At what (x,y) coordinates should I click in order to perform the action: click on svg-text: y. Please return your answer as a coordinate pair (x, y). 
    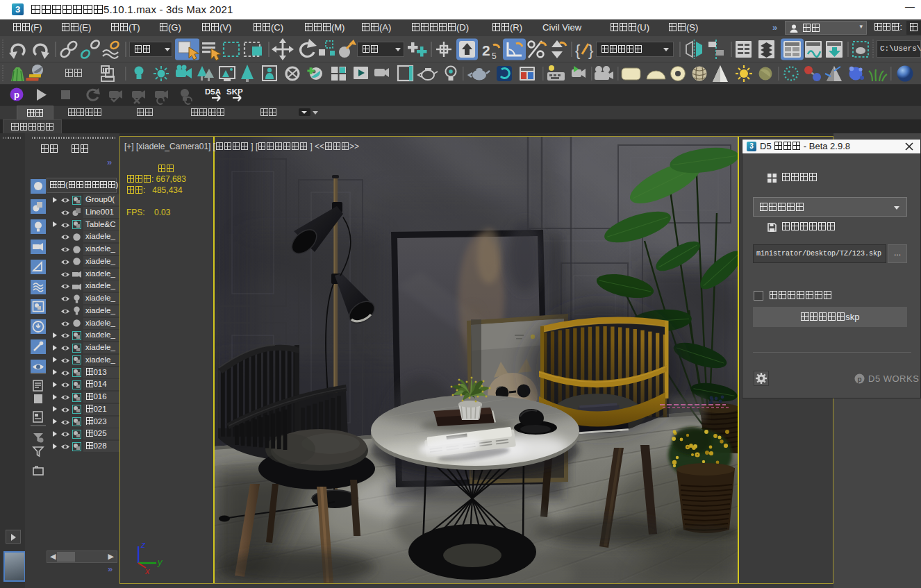
    Looking at the image, I should click on (160, 562).